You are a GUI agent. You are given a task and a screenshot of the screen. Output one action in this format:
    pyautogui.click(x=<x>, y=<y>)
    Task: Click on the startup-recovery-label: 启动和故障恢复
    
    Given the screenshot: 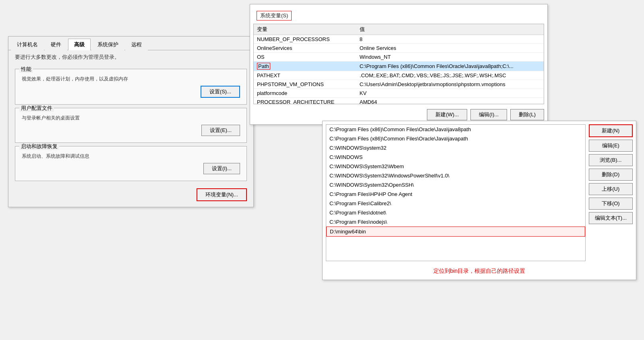 What is the action you would take?
    pyautogui.click(x=39, y=146)
    